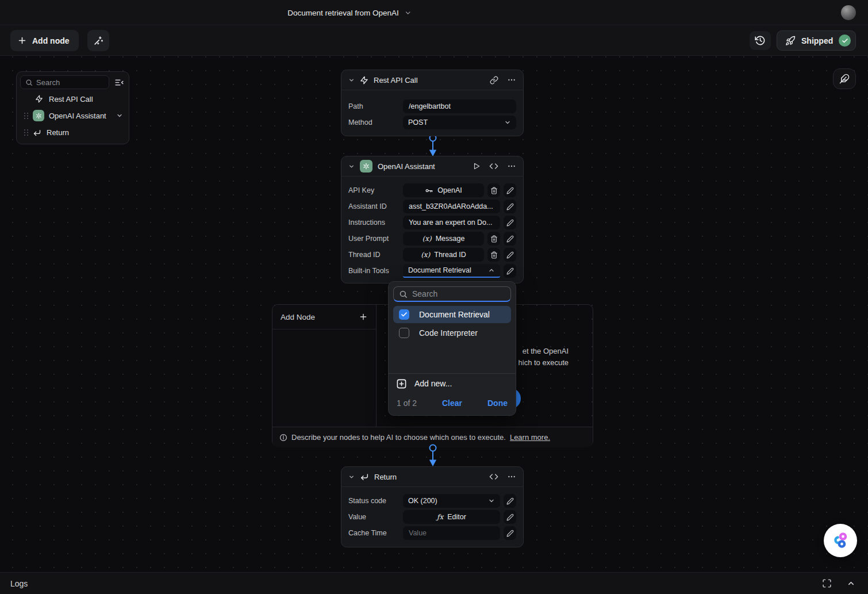  What do you see at coordinates (432, 220) in the screenshot?
I see `node-openai-assistant: OpenAI Assistant API Key` at bounding box center [432, 220].